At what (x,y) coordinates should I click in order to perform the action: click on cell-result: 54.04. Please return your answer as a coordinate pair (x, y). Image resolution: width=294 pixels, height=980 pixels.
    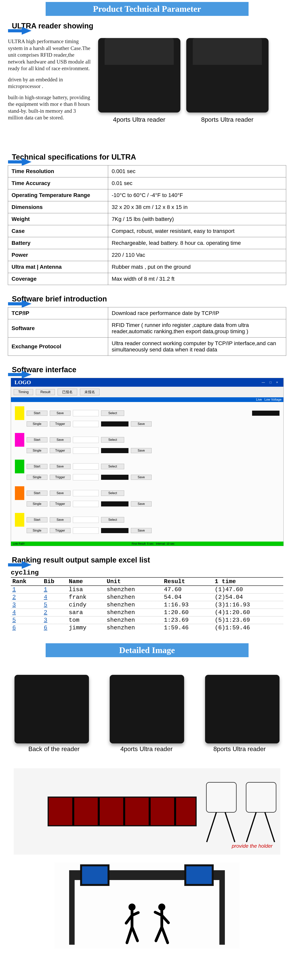
    Looking at the image, I should click on (188, 597).